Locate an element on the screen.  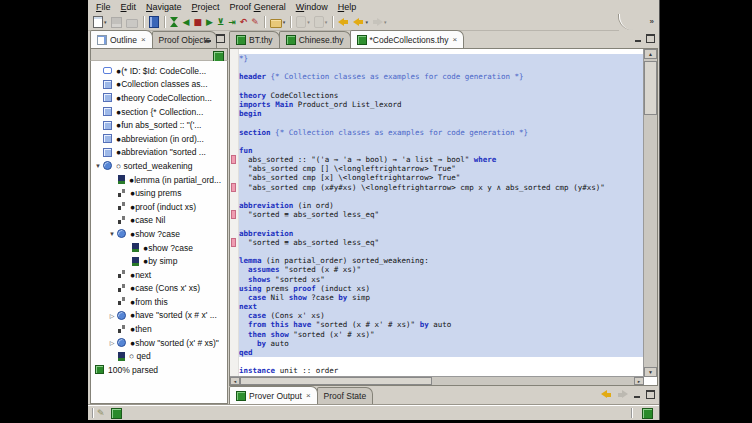
code-line: then show "sorted (x' # xs)" is located at coordinates (441, 334).